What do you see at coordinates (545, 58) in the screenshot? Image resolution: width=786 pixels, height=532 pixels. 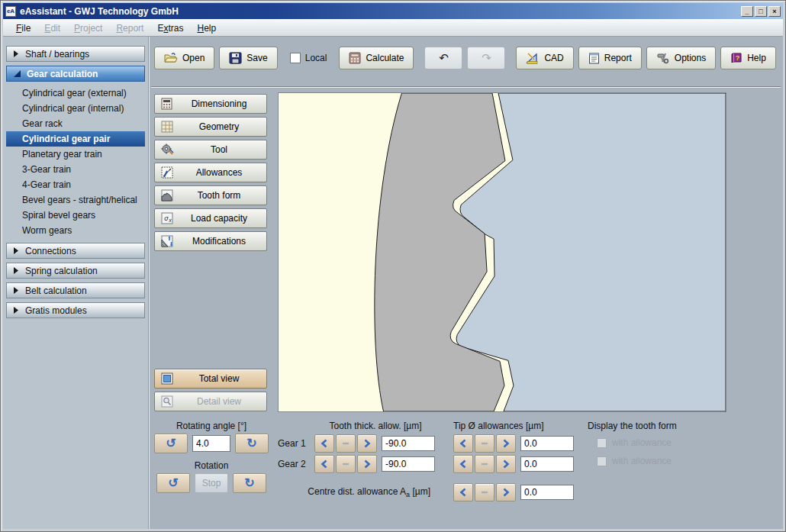 I see `cad-button: CAD` at bounding box center [545, 58].